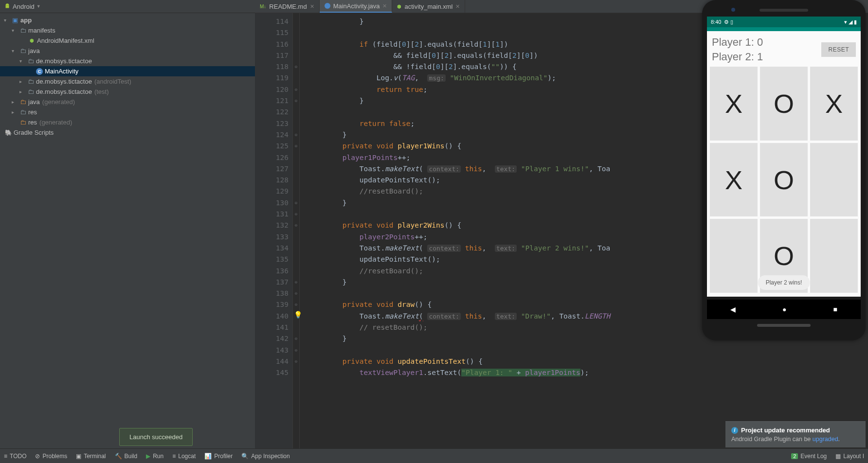 This screenshot has width=868, height=463. I want to click on module-icon: ▣, so click(15, 20).